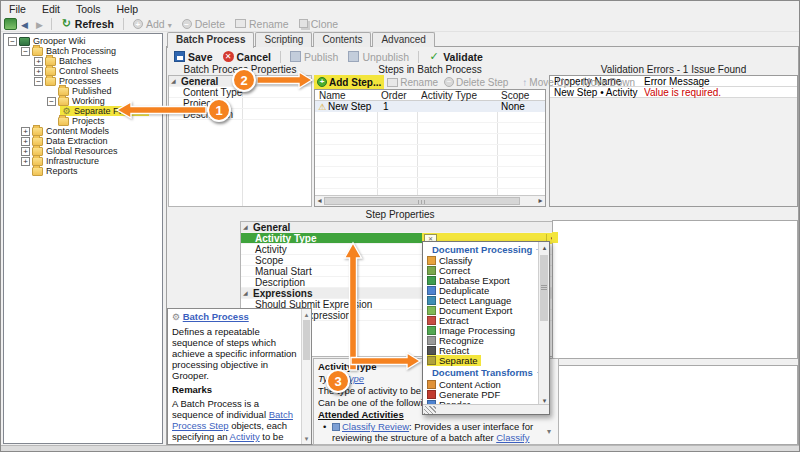  I want to click on dropdown-item-extract: Extract, so click(482, 320).